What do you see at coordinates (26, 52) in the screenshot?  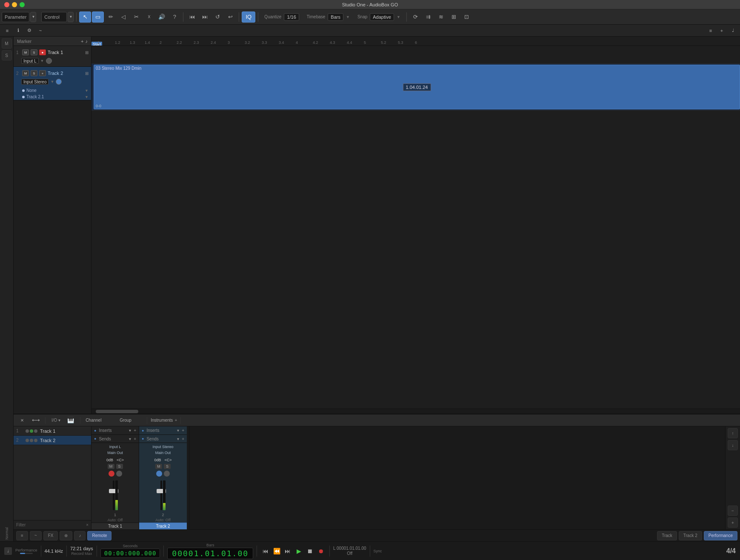 I see `track-1-mute-btn: M` at bounding box center [26, 52].